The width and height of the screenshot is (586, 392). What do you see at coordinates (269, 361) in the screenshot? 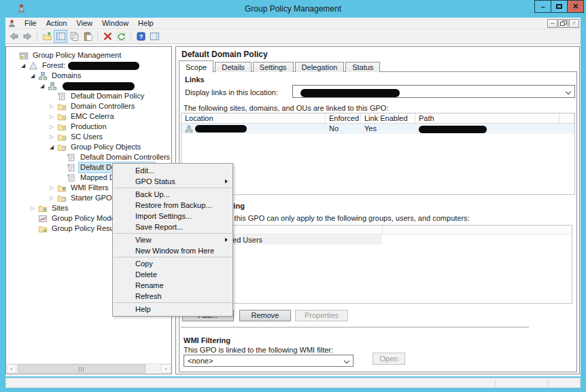
I see `wmi-filter-dropdown: <none>` at bounding box center [269, 361].